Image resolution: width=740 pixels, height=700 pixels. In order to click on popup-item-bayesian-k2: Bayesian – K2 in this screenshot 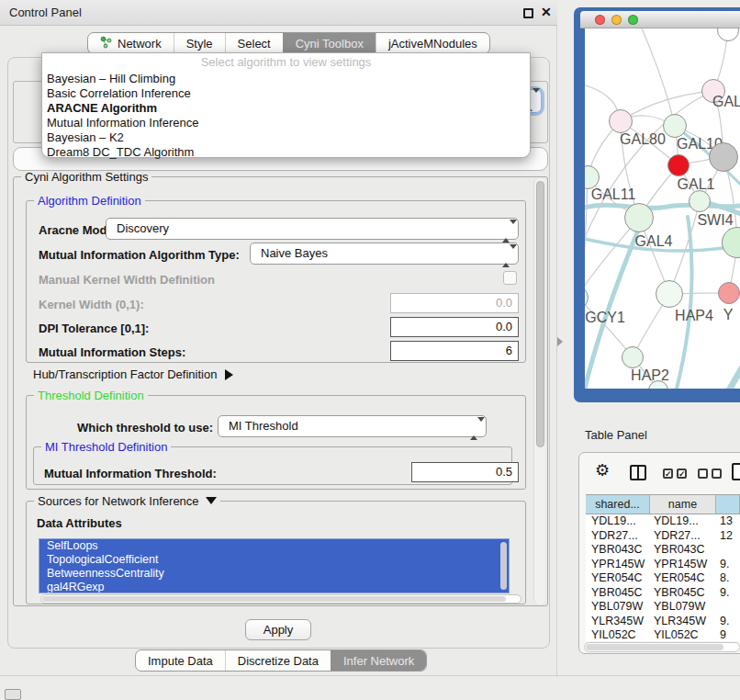, I will do `click(85, 138)`.